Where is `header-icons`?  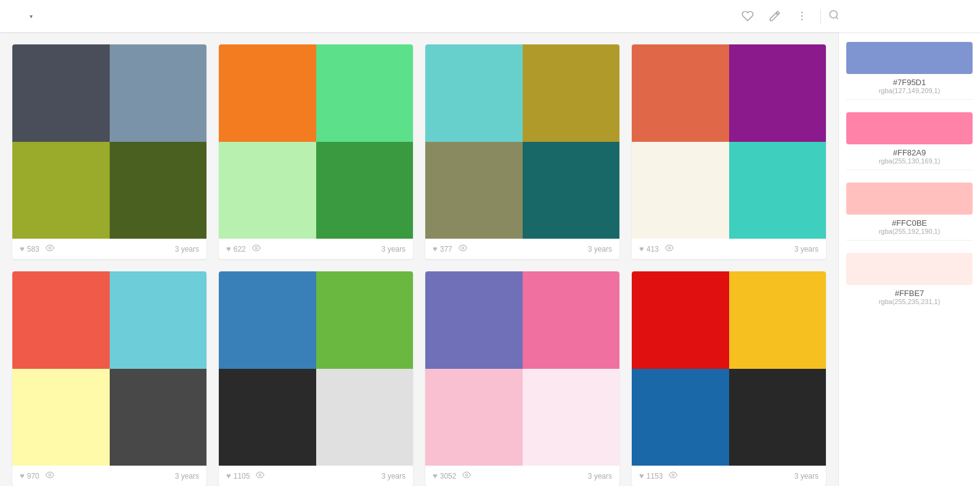
header-icons is located at coordinates (852, 16).